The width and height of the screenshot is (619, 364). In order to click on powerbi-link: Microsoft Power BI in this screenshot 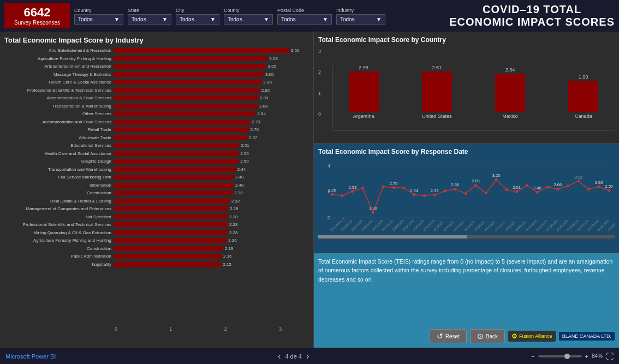, I will do `click(31, 356)`.